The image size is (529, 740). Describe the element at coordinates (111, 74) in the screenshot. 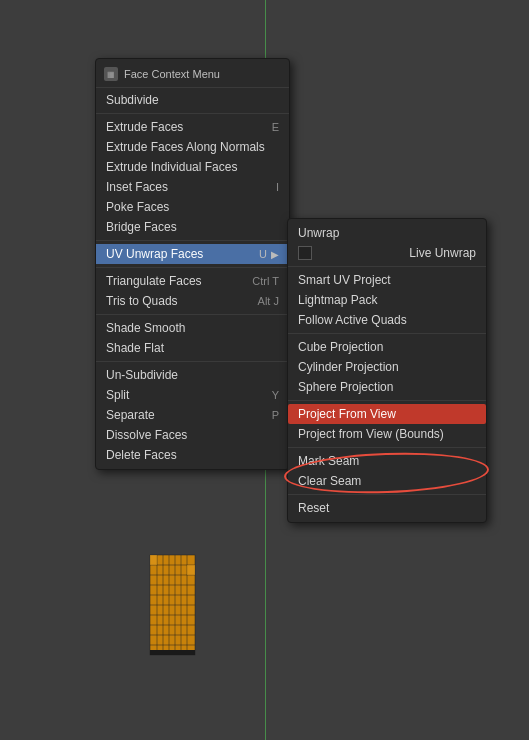

I see `menu-icon: ▦` at that location.